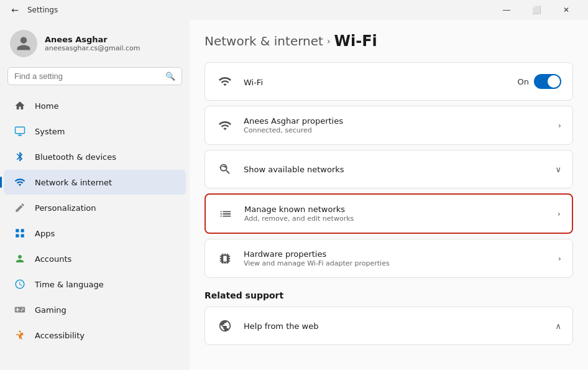 The image size is (588, 370). What do you see at coordinates (94, 233) in the screenshot?
I see `sidebar-item-apps: Apps` at bounding box center [94, 233].